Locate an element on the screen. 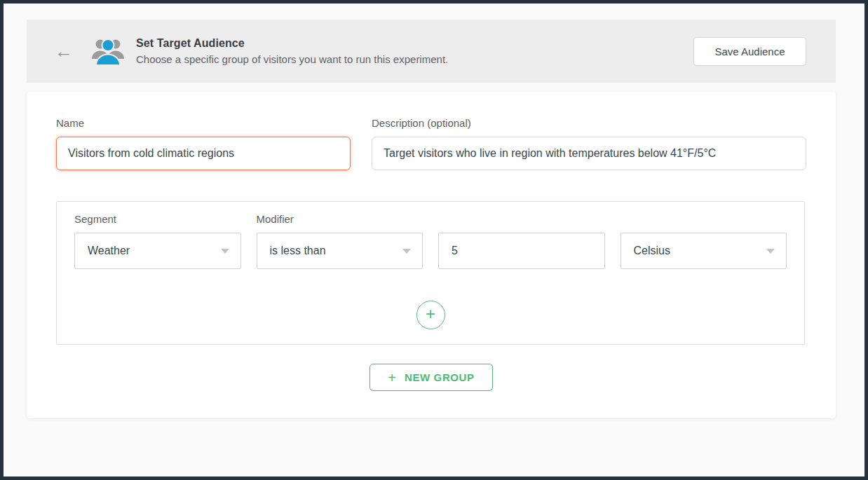 Image resolution: width=868 pixels, height=480 pixels. new-group-button: + NEW GROUP is located at coordinates (431, 377).